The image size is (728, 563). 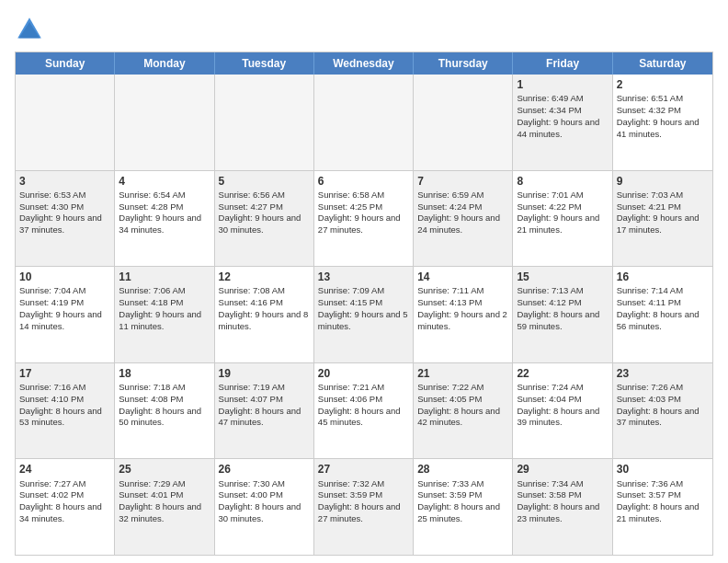 What do you see at coordinates (663, 315) in the screenshot?
I see `cal-cell-3-7: 16Sunrise: 7:14 AM Sunset: 4:11 PM Dayli…` at bounding box center [663, 315].